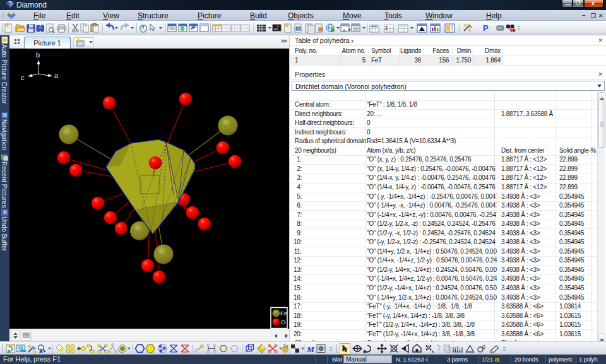  I want to click on svg-text: b, so click(38, 55).